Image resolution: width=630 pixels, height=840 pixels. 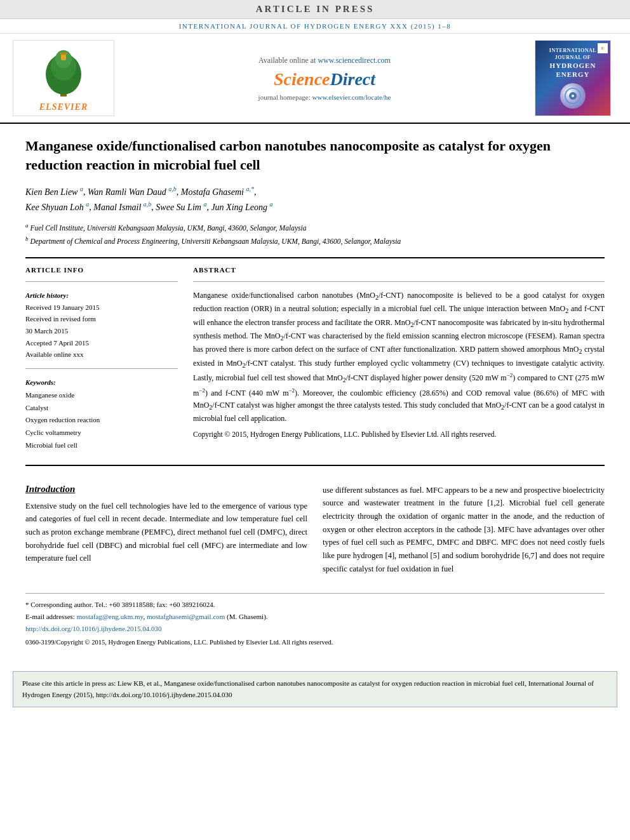 What do you see at coordinates (64, 74) in the screenshot?
I see `elsevier-tree-icon` at bounding box center [64, 74].